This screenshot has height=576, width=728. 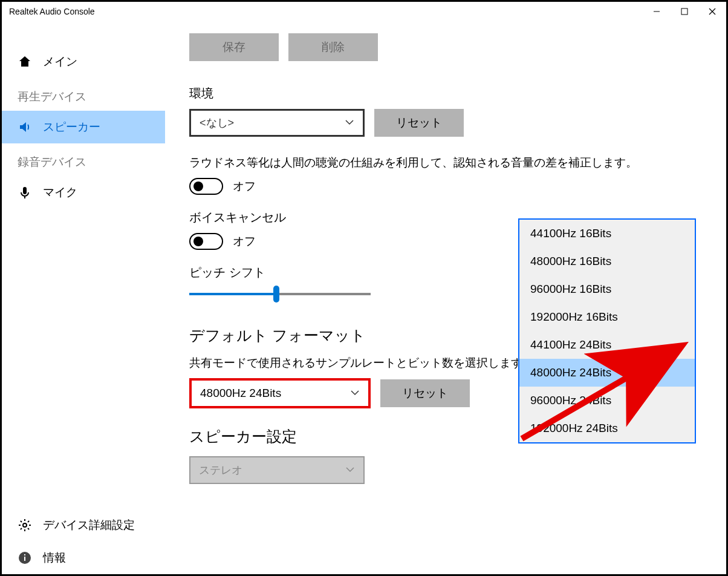 I want to click on env-select: <なし>, so click(x=277, y=123).